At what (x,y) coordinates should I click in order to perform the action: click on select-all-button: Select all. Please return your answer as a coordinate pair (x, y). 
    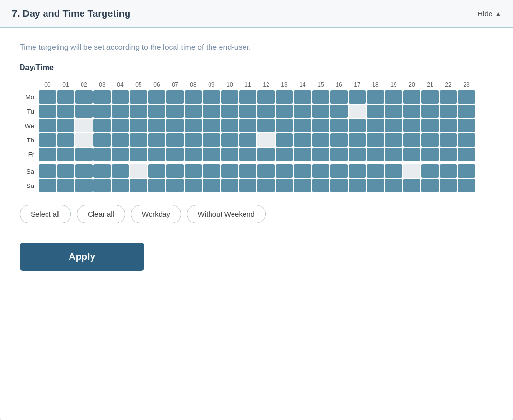
    Looking at the image, I should click on (45, 214).